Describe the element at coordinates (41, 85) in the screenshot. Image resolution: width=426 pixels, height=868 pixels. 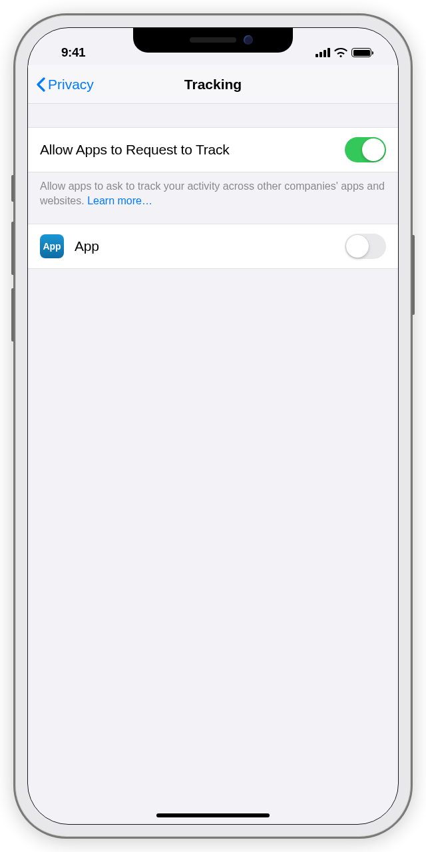
I see `chevron-left-icon` at that location.